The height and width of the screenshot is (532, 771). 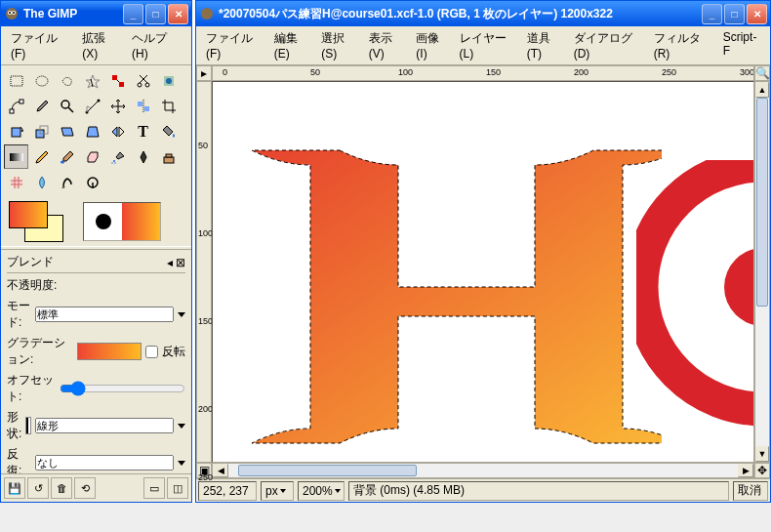 I want to click on horizontal-scrollbar: ◀ ▶, so click(x=483, y=471).